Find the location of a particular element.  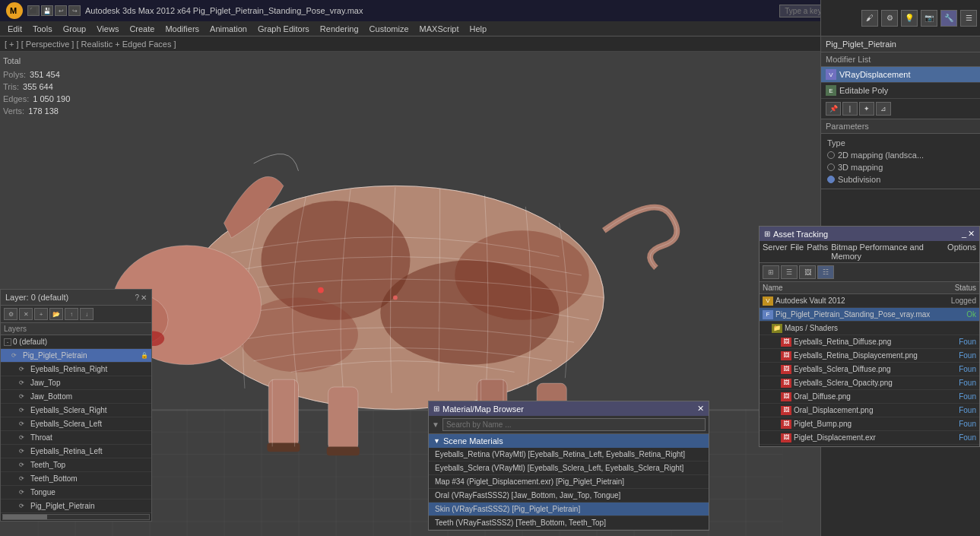

asset-item: 🖼Piglet_Overal.pngFoun is located at coordinates (870, 446).